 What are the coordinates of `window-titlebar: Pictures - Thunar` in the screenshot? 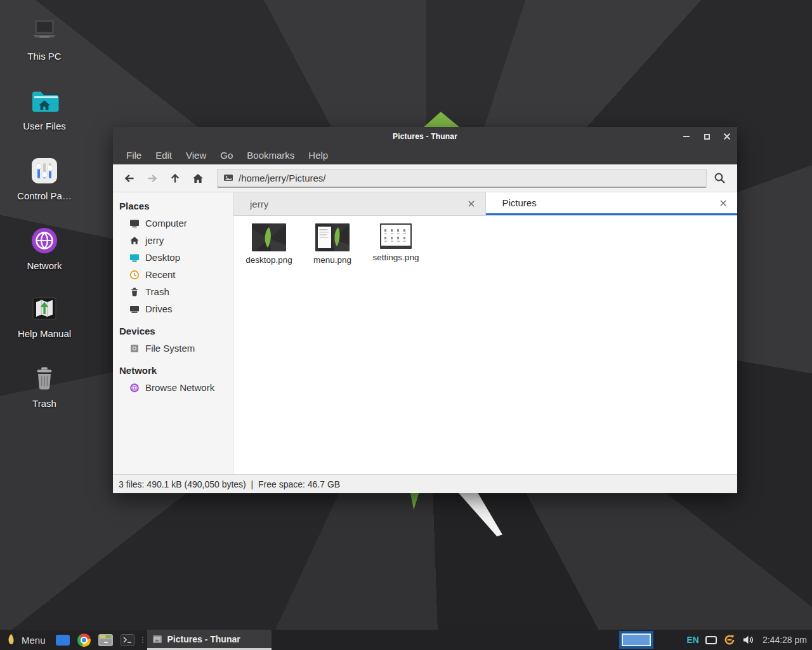 It's located at (425, 136).